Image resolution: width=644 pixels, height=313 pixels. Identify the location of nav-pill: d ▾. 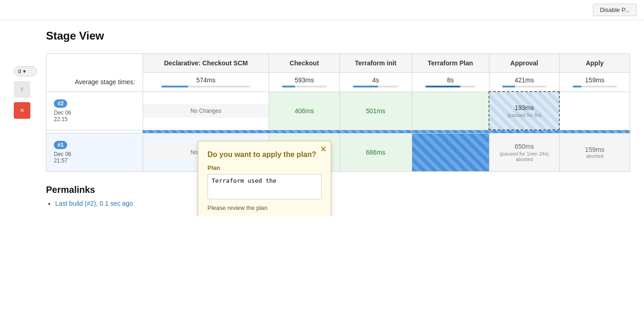
(25, 71).